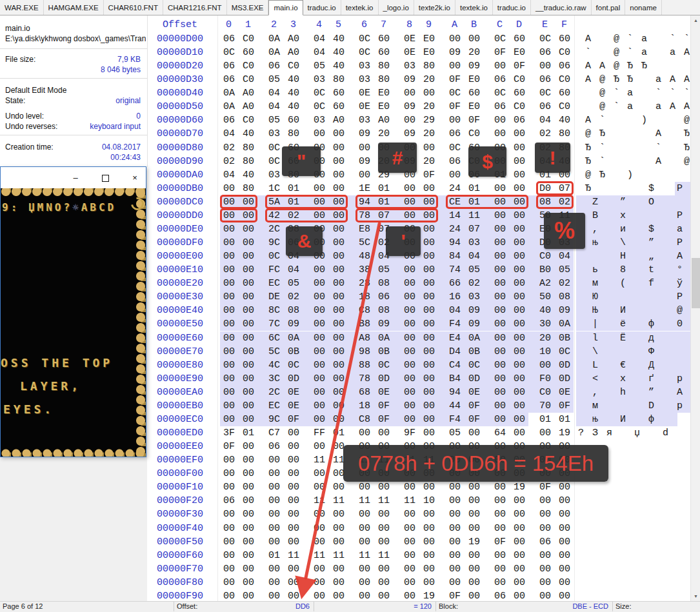  I want to click on hex-byte: 20, so click(430, 162).